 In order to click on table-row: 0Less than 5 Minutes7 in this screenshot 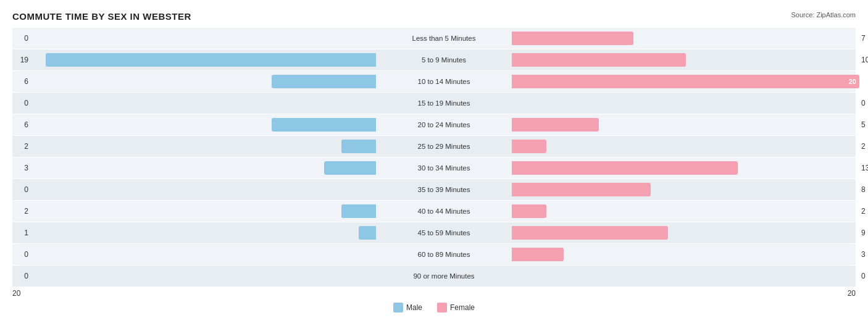, I will do `click(434, 38)`.